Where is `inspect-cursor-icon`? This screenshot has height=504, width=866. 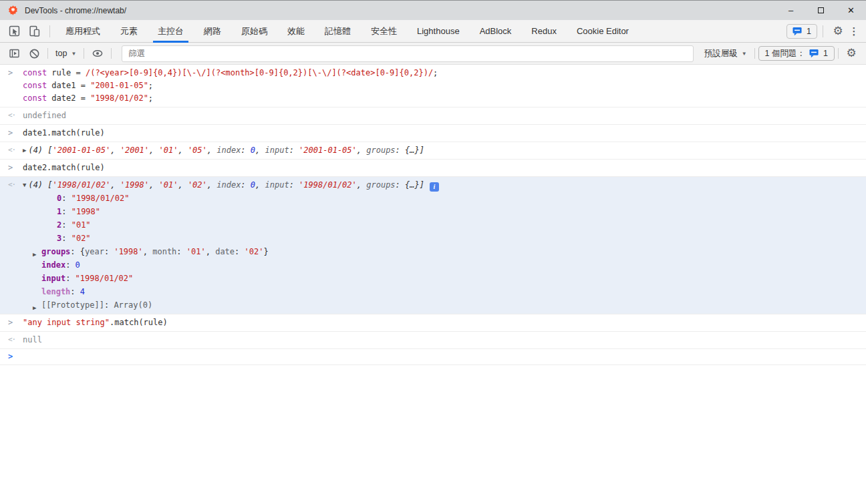 inspect-cursor-icon is located at coordinates (15, 31).